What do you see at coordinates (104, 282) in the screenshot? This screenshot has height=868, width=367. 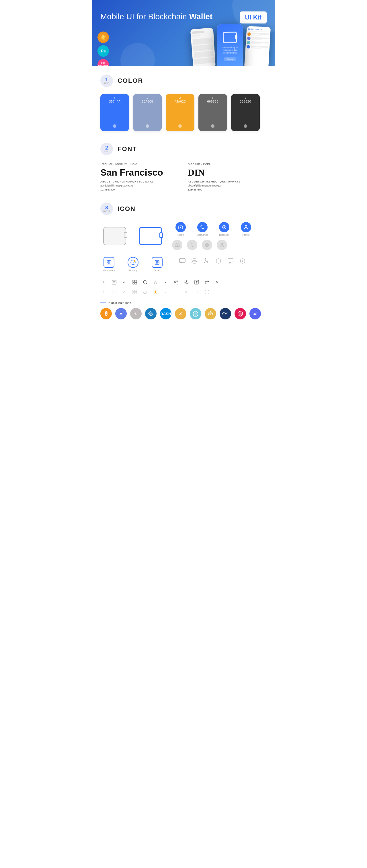 I see `plus-icon: +` at bounding box center [104, 282].